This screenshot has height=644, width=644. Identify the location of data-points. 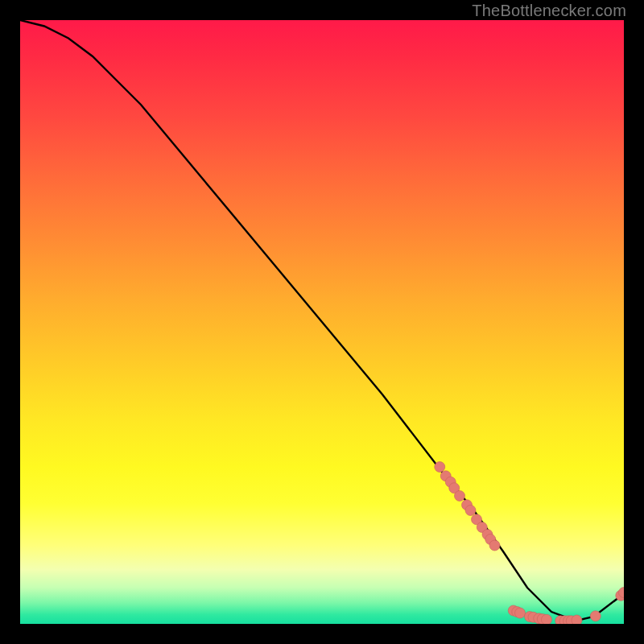
(530, 543).